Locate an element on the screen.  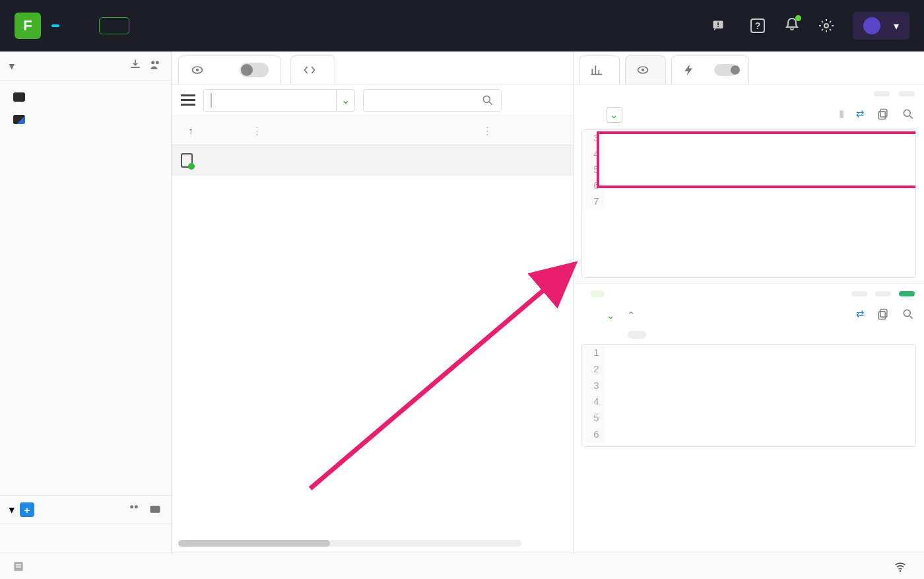
certificate-badge is located at coordinates (597, 294).